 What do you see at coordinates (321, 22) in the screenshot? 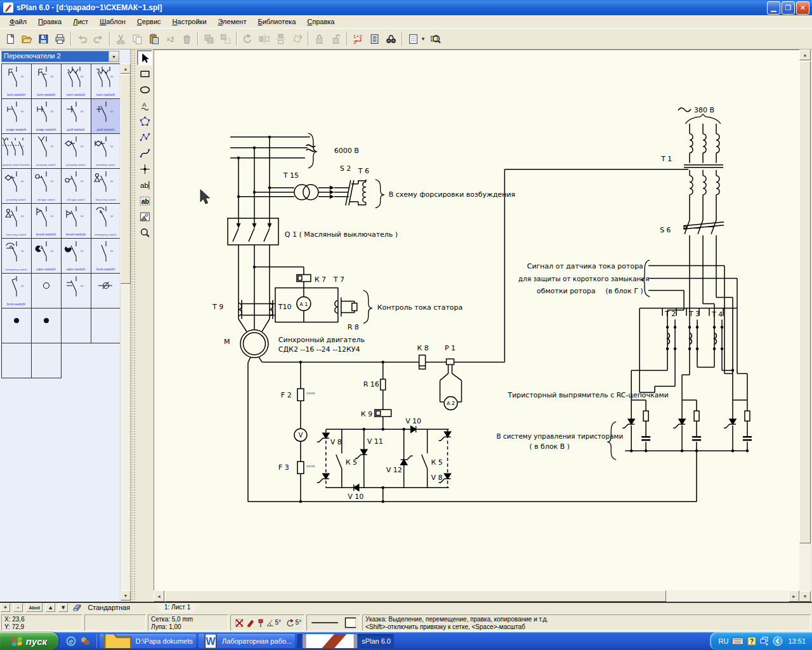
I see `menu-Справка: Справка` at bounding box center [321, 22].